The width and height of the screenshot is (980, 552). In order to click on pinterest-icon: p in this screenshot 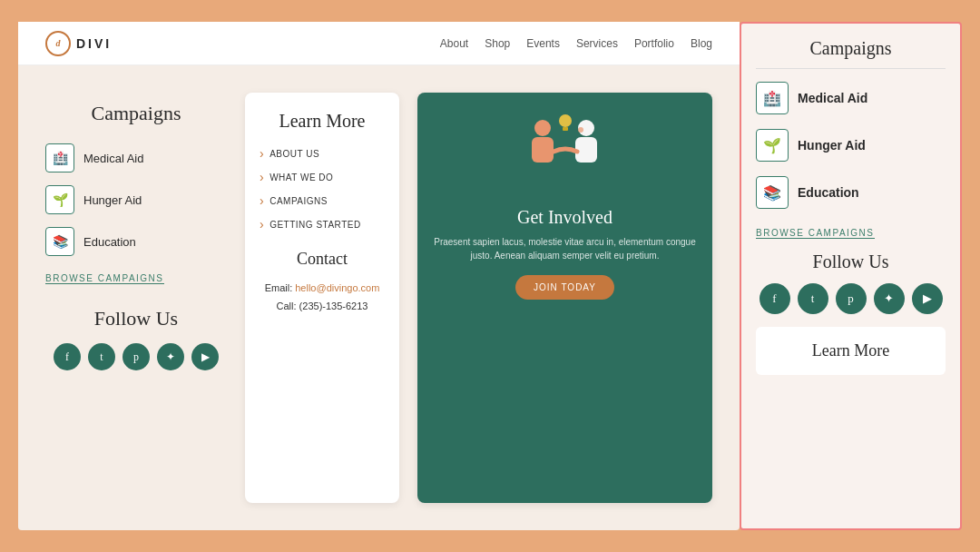, I will do `click(136, 357)`.